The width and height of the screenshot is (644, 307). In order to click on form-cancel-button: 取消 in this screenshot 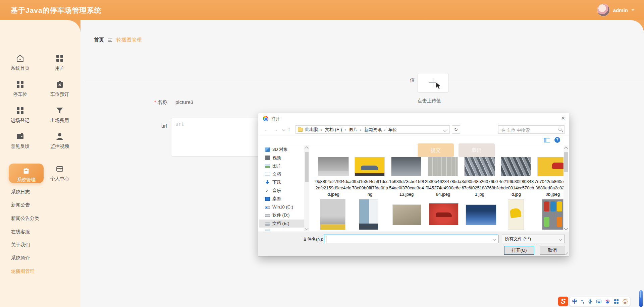, I will do `click(477, 150)`.